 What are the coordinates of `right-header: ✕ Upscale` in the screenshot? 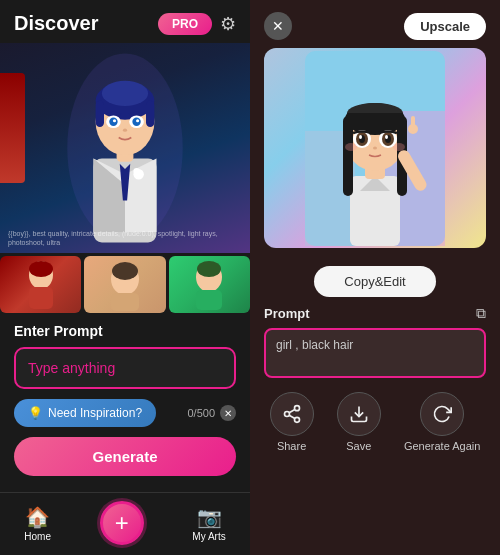 It's located at (375, 24).